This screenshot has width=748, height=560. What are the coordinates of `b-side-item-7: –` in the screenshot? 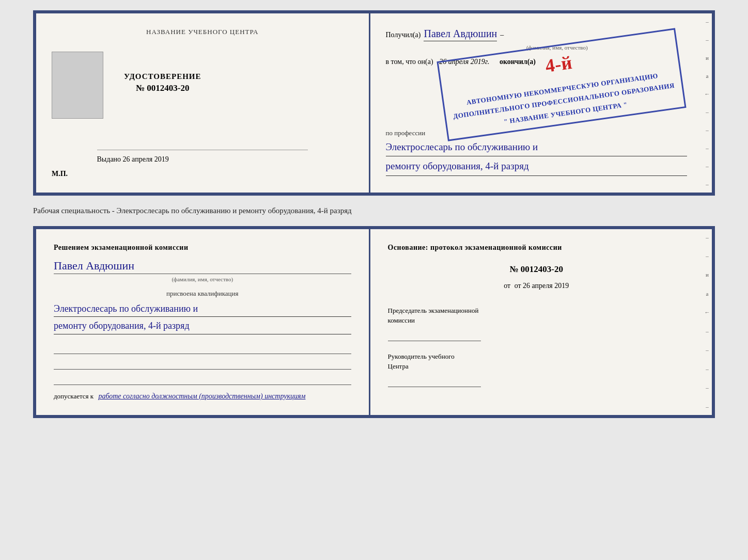 It's located at (707, 407).